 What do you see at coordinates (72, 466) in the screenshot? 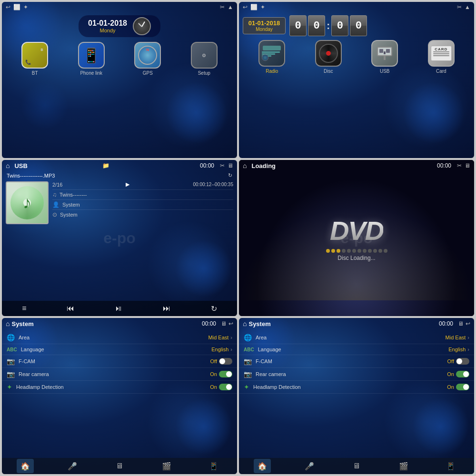
I see `nav-mic5: 🎤` at bounding box center [72, 466].